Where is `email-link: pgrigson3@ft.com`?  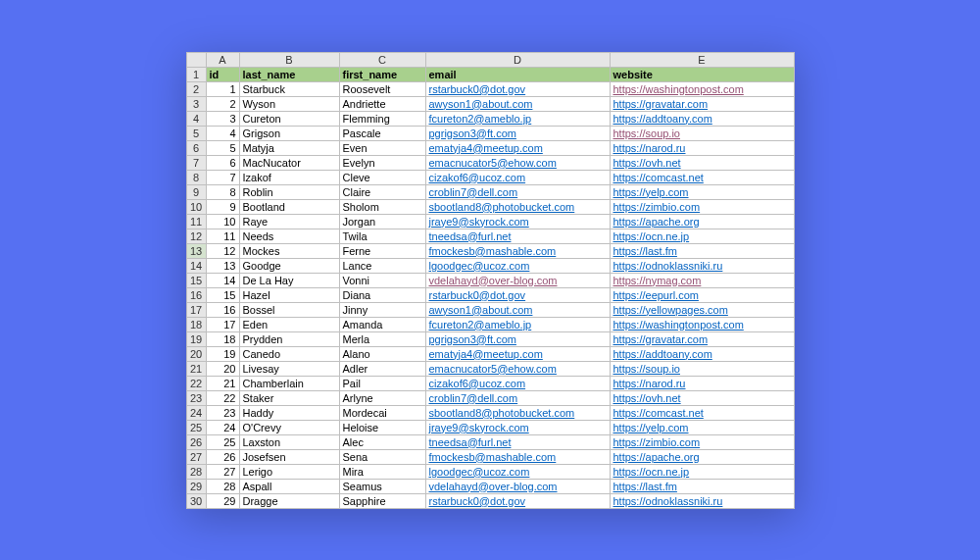
email-link: pgrigson3@ft.com is located at coordinates (472, 339).